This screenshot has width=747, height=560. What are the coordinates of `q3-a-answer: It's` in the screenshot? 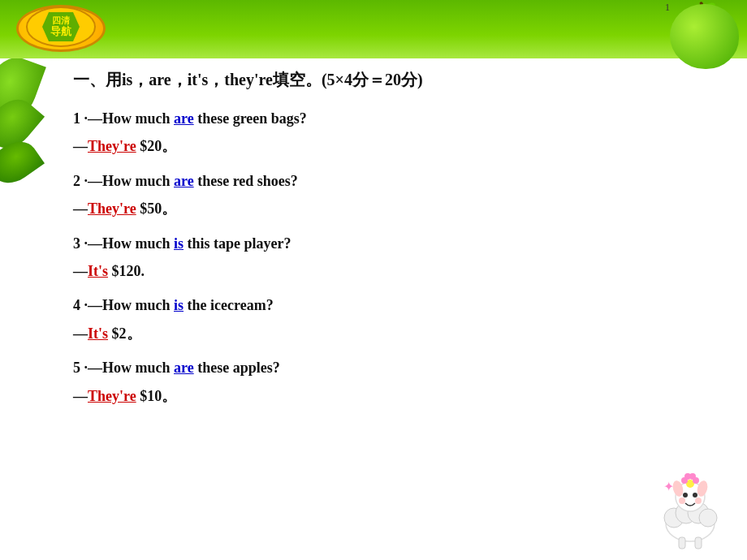 It's located at (97, 271).